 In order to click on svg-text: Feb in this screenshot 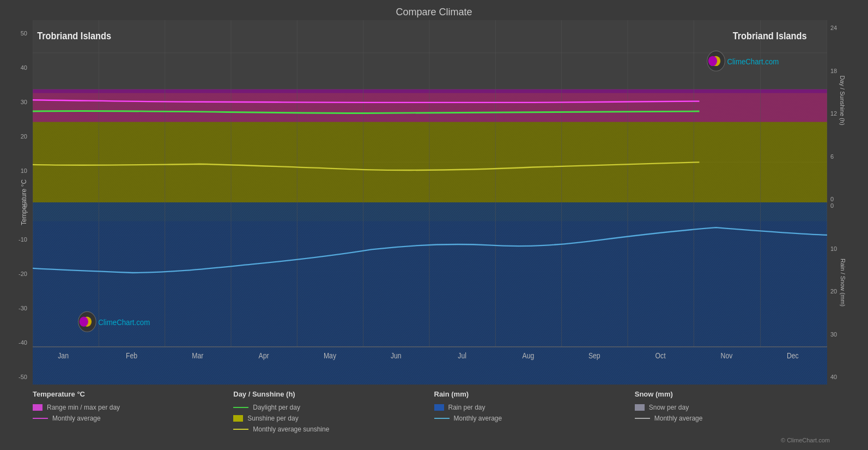, I will do `click(132, 356)`.